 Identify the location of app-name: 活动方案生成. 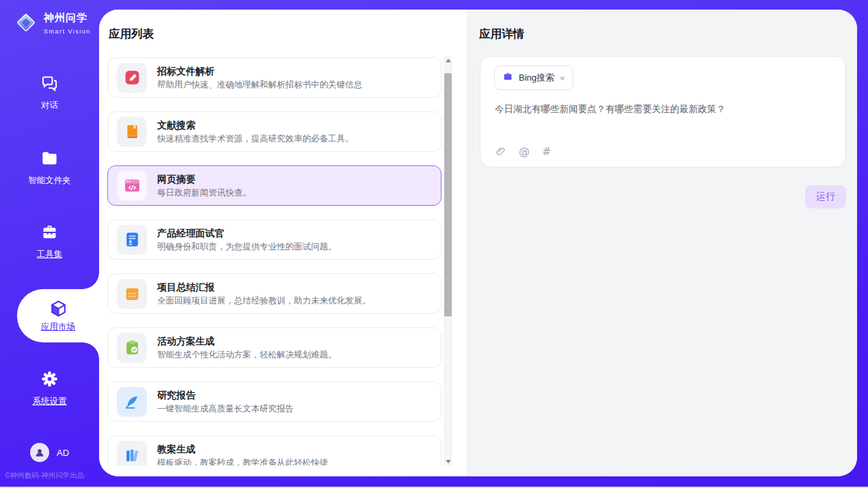
(247, 341).